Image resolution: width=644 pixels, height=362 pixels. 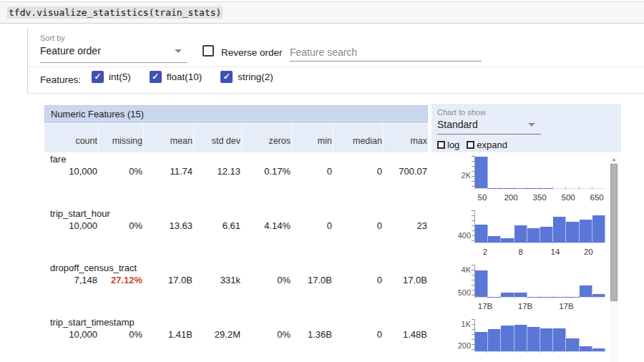 What do you see at coordinates (114, 13) in the screenshot?
I see `code-text: tfdv.visualize_statistics(train_stats)` at bounding box center [114, 13].